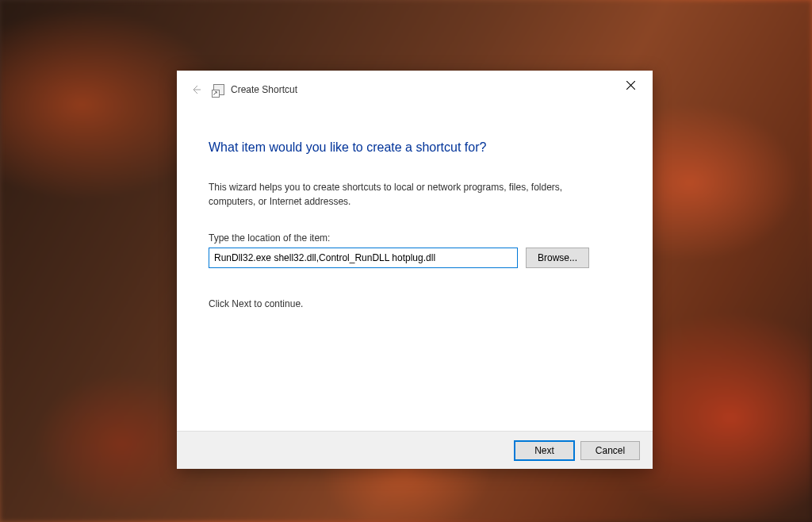 This screenshot has width=812, height=522. Describe the element at coordinates (415, 90) in the screenshot. I see `dialog-header: Create Shortcut` at that location.